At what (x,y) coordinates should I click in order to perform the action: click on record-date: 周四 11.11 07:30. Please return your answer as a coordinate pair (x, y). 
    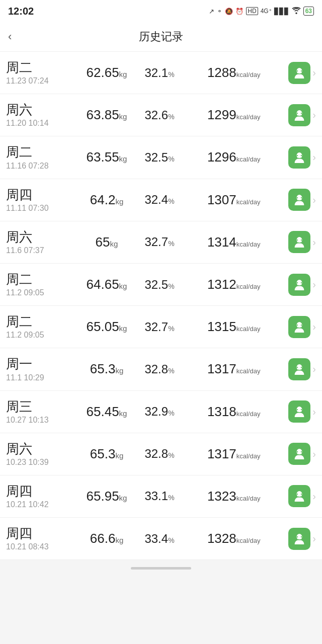
    Looking at the image, I should click on (41, 200).